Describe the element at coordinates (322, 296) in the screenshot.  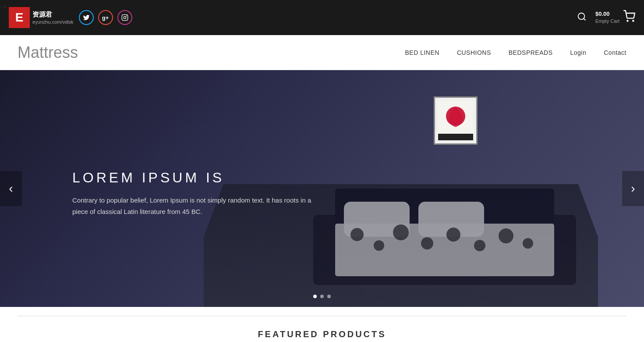
I see `slider-dots` at that location.